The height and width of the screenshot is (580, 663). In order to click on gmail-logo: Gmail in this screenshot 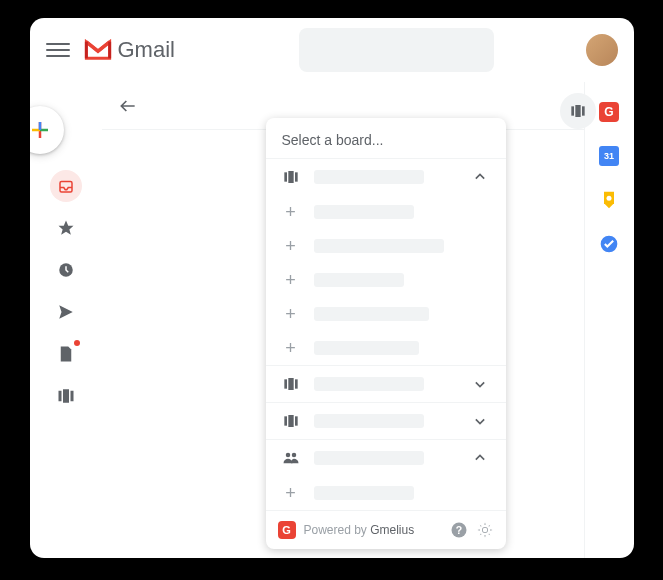, I will do `click(130, 50)`.